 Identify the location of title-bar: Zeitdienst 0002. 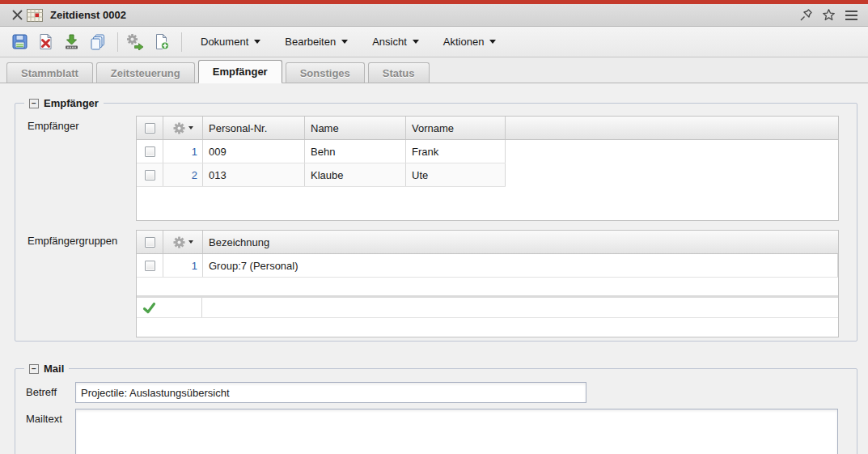
(434, 15).